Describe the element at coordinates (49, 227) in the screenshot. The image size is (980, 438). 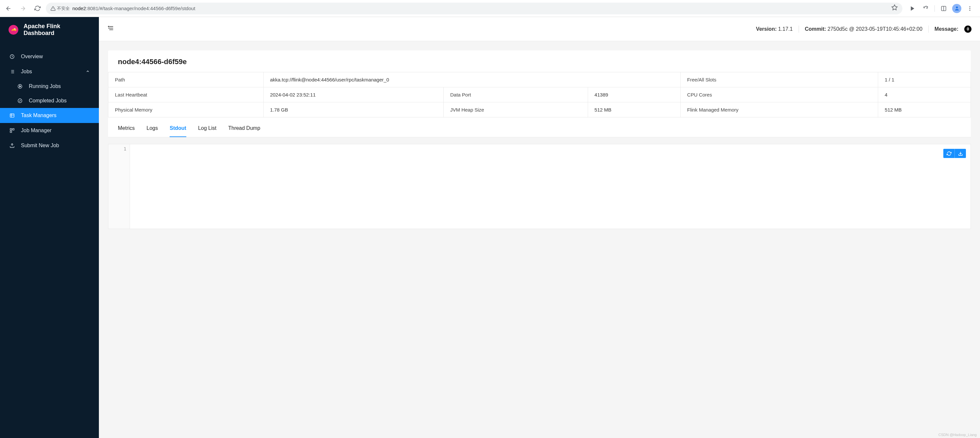
I see `sidebar: Apache Flink Dashboard Overview Jobs Run…` at that location.